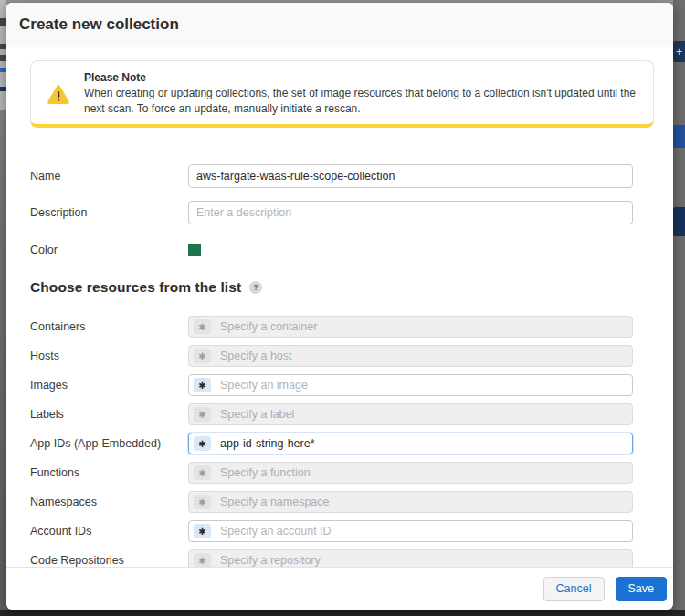  What do you see at coordinates (195, 250) in the screenshot?
I see `color-swatch` at bounding box center [195, 250].